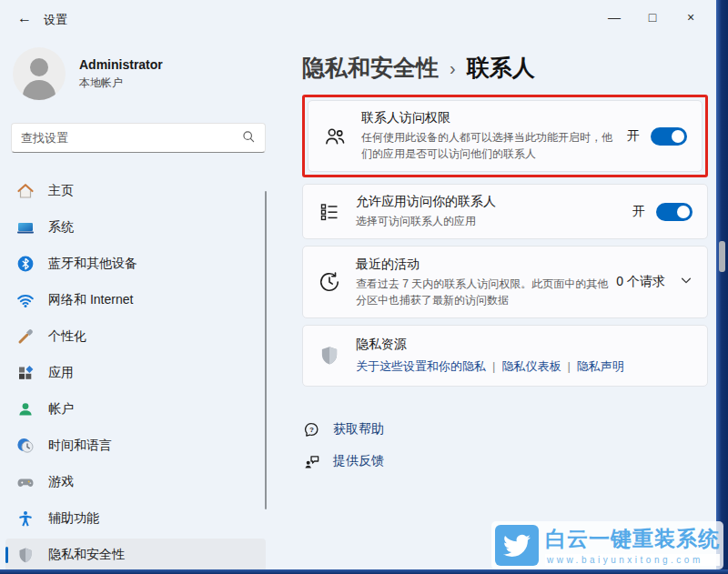  What do you see at coordinates (723, 257) in the screenshot?
I see `page-scrollbar-thumb` at bounding box center [723, 257].